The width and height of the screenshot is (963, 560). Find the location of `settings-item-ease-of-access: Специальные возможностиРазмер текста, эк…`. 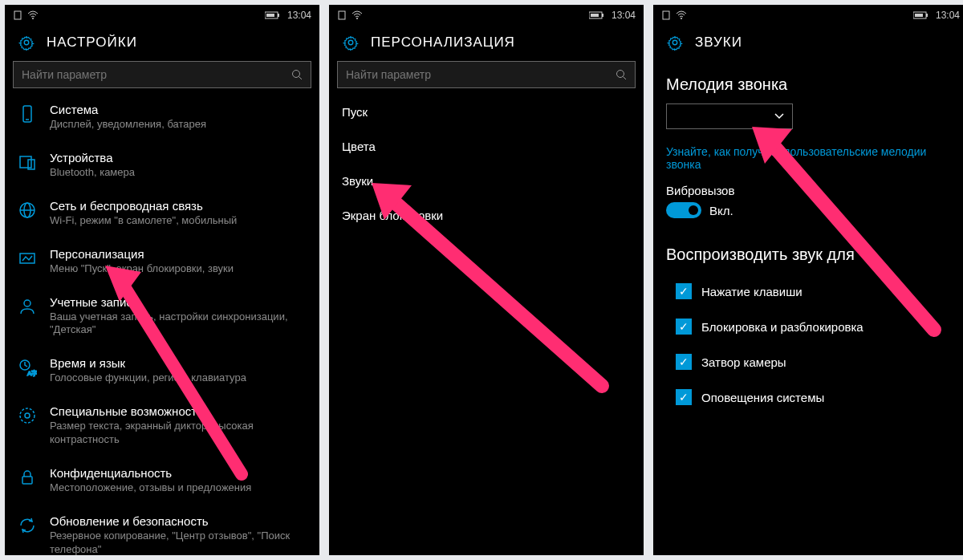

settings-item-ease-of-access: Специальные возможностиРазмер текста, эк… is located at coordinates (162, 427).